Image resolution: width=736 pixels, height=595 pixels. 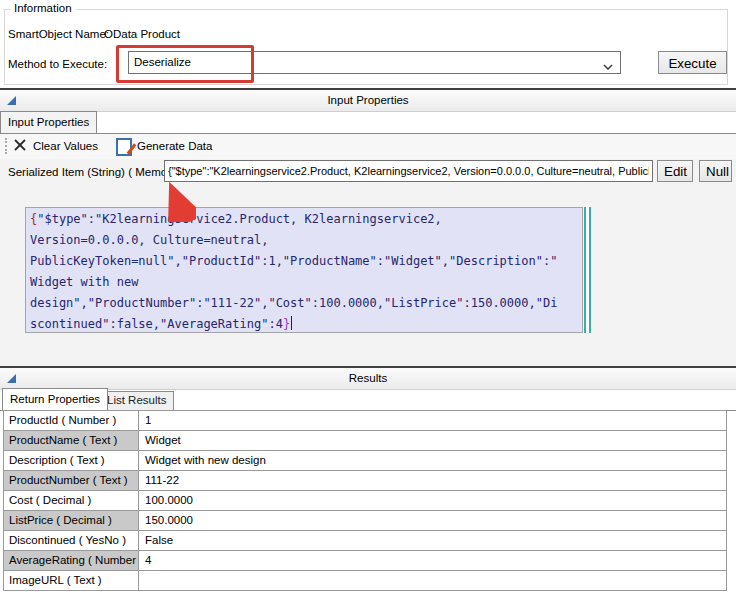 What do you see at coordinates (304, 324) in the screenshot?
I see `memo-line: scontinued":false,"AverageRating":4}` at bounding box center [304, 324].